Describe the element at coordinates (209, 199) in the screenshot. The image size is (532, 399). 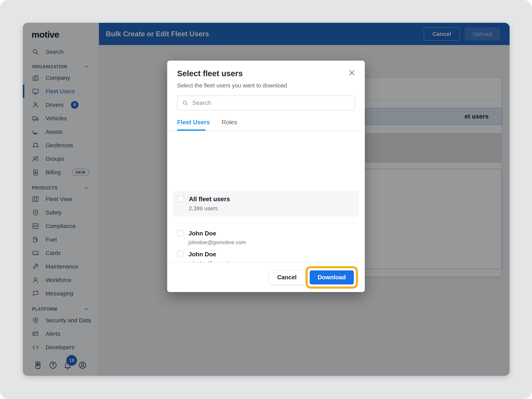
I see `all-fleet-users-title: All fleet users` at that location.